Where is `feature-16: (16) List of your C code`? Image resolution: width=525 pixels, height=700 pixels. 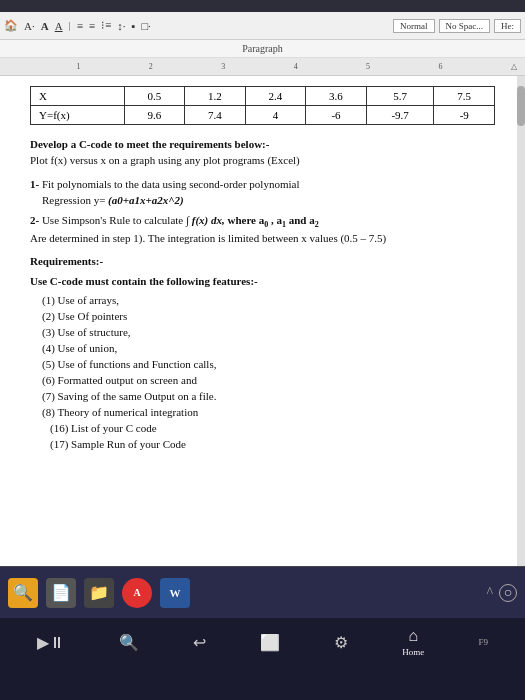 feature-16: (16) List of your C code is located at coordinates (262, 429).